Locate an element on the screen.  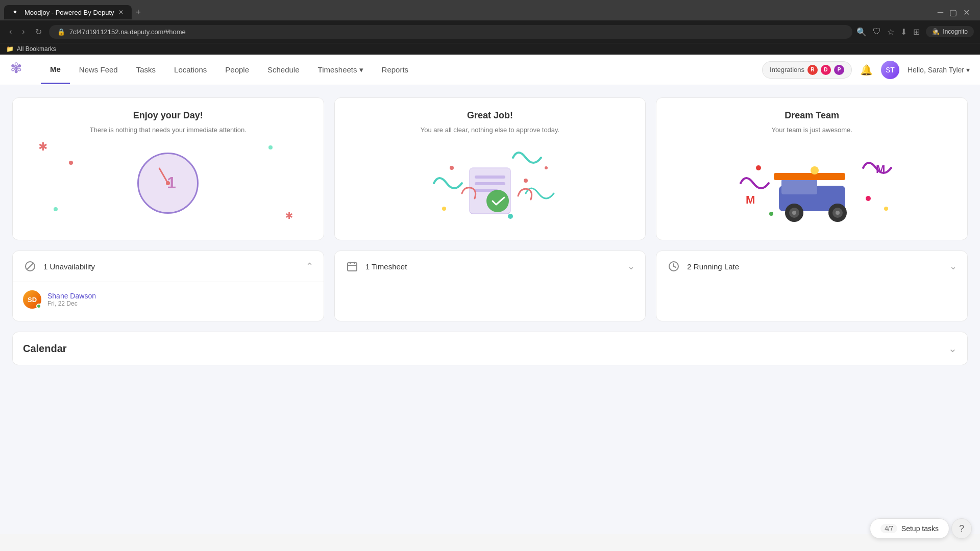
integration-dot-1: R is located at coordinates (813, 70).